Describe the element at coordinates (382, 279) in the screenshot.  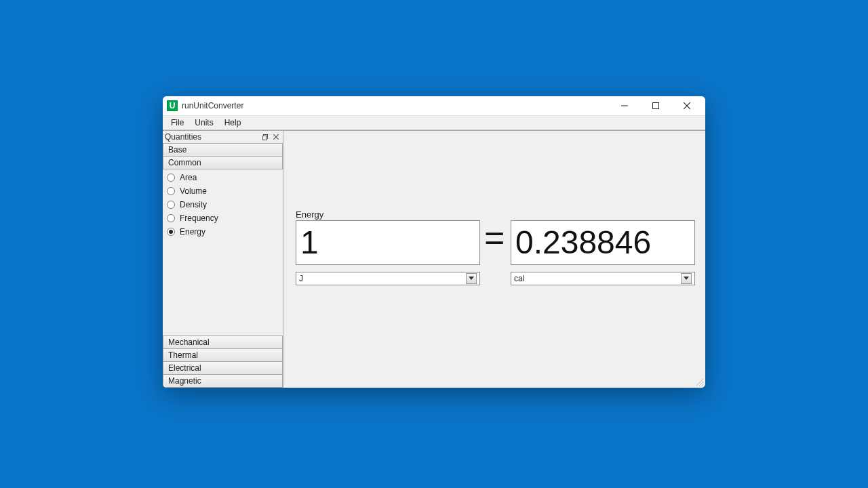
I see `left-unit-text: J` at that location.